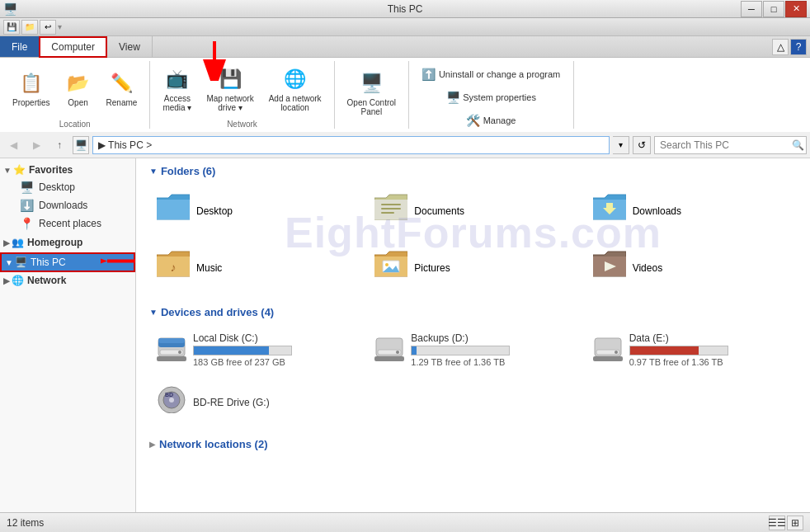 This screenshot has width=810, height=532. Describe the element at coordinates (774, 9) in the screenshot. I see `maximize-button: □` at that location.